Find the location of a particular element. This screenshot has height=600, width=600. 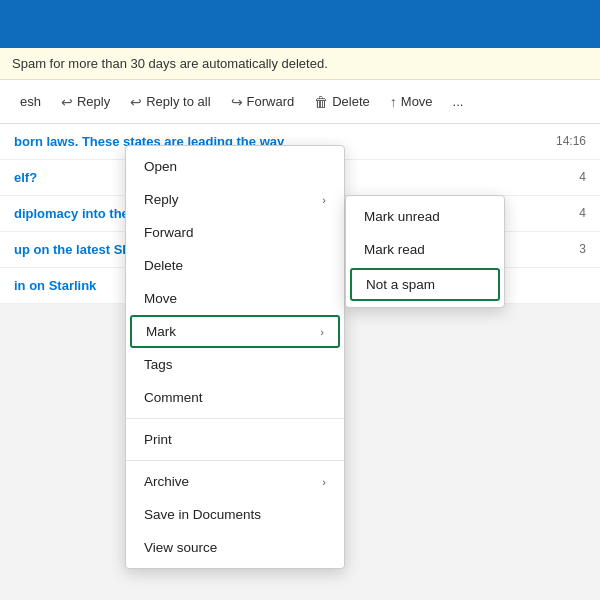

menu-item-open: Open is located at coordinates (235, 166).